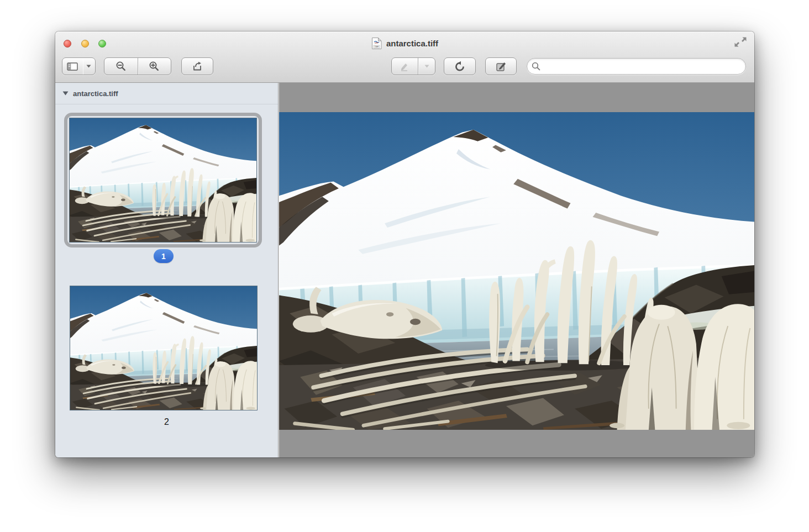 The image size is (809, 532). What do you see at coordinates (163, 180) in the screenshot?
I see `page-1-thumbnail` at bounding box center [163, 180].